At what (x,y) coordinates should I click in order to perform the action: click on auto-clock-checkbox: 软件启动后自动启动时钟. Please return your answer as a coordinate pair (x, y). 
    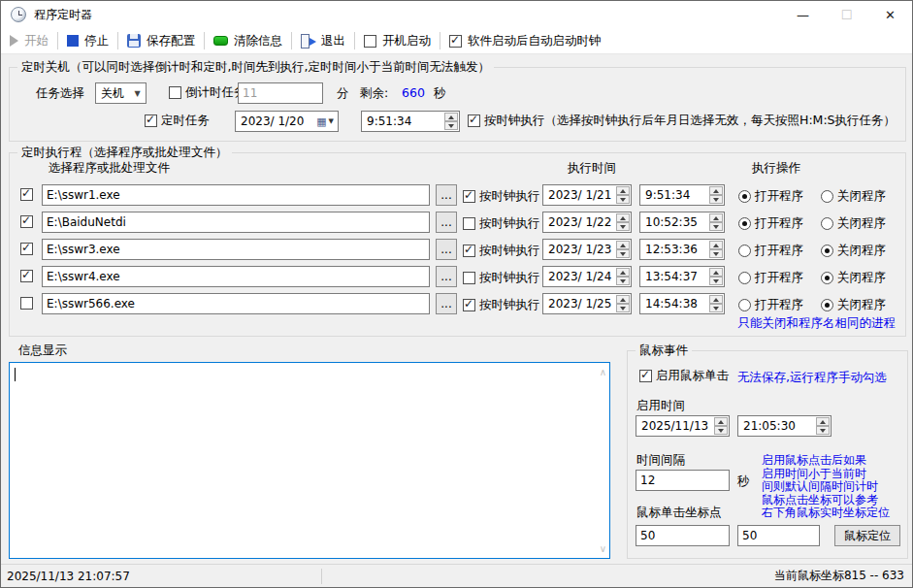
    Looking at the image, I should click on (526, 41).